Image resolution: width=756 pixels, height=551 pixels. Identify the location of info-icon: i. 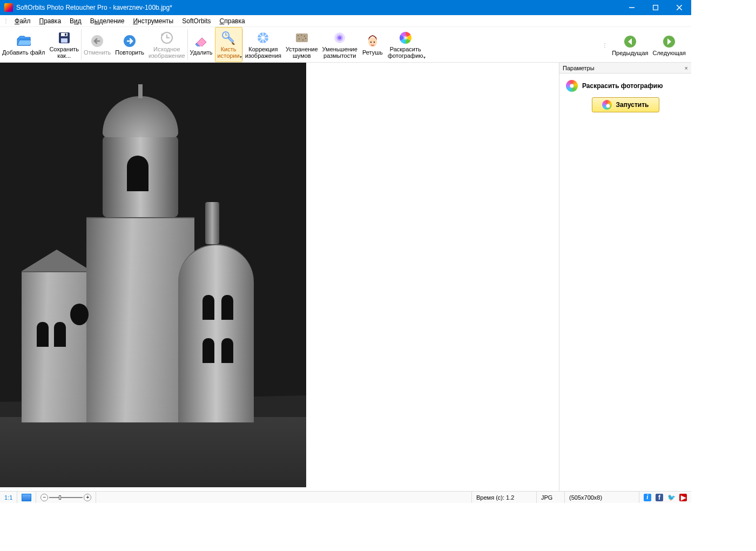
(647, 498).